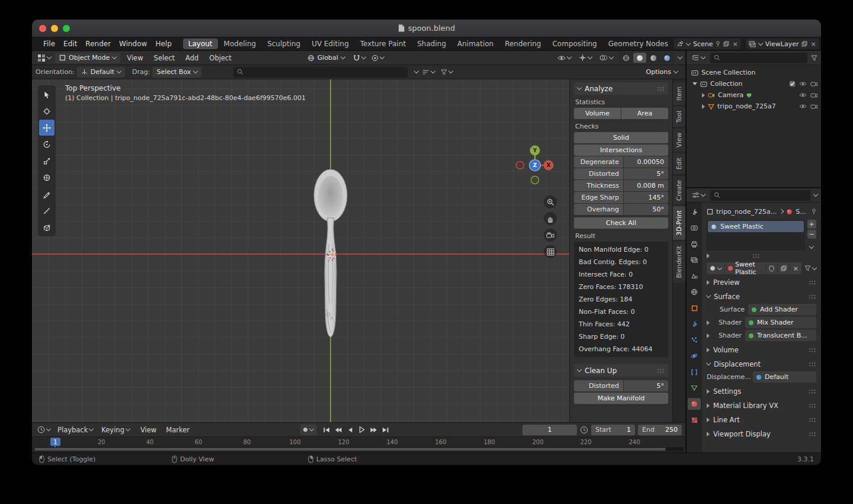  Describe the element at coordinates (535, 180) in the screenshot. I see `gizmo-neg-y` at that location.